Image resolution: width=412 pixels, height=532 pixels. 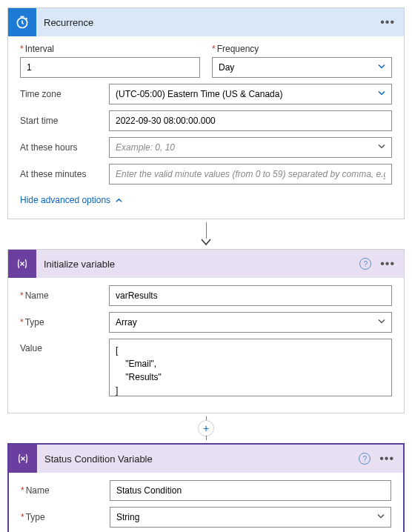 What do you see at coordinates (119, 200) in the screenshot?
I see `chevron-up-icon` at bounding box center [119, 200].